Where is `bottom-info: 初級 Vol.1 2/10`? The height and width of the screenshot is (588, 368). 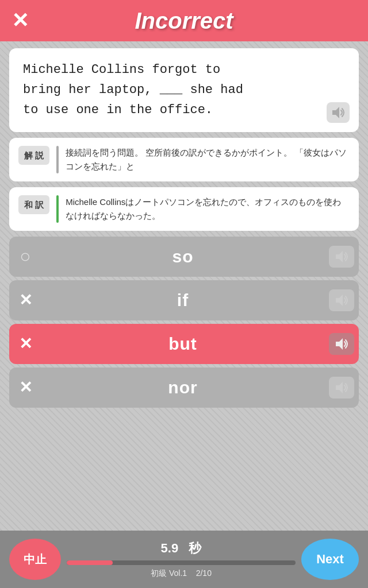
bottom-info: 初級 Vol.1 2/10 is located at coordinates (181, 574).